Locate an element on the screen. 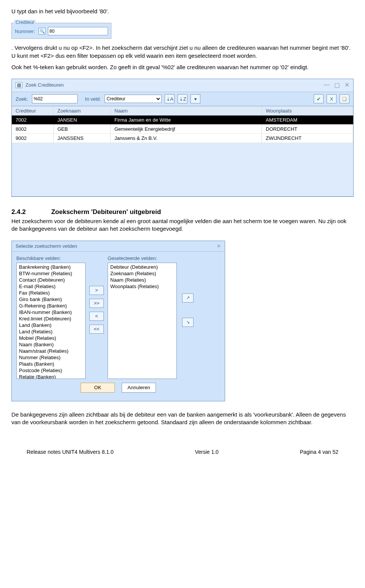 The image size is (365, 588). list-item: Postcode (Relaties) is located at coordinates (51, 370).